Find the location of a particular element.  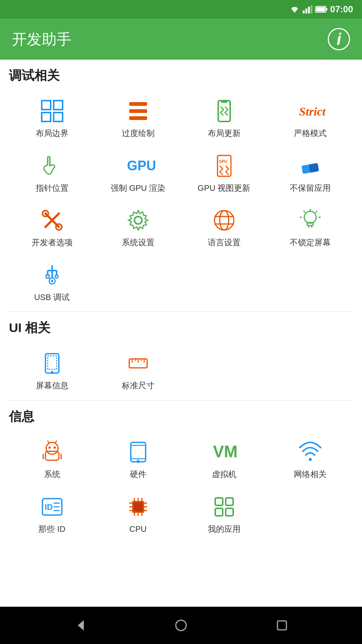

gpu-view-update-icon: GPU is located at coordinates (224, 166).